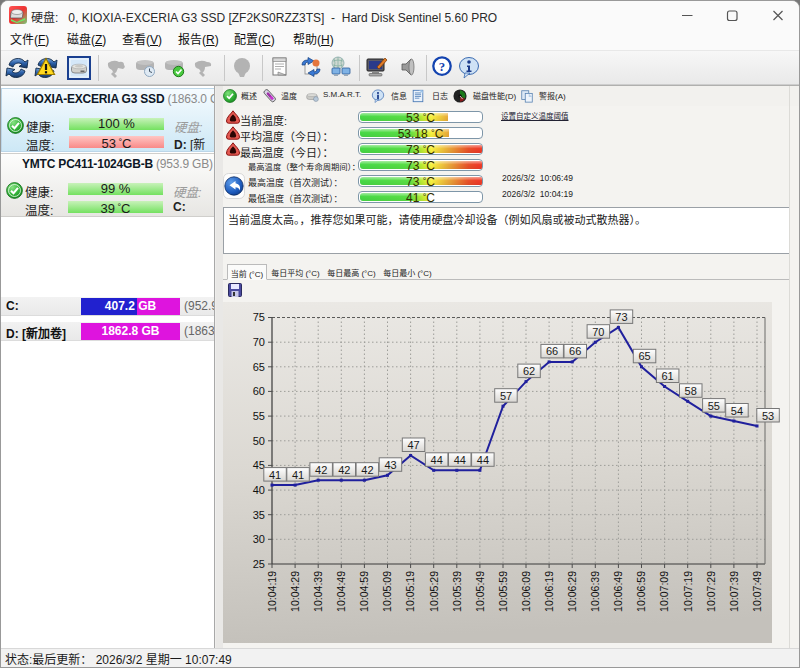 This screenshot has height=668, width=800. I want to click on svg-text: 10:05:29, so click(434, 592).